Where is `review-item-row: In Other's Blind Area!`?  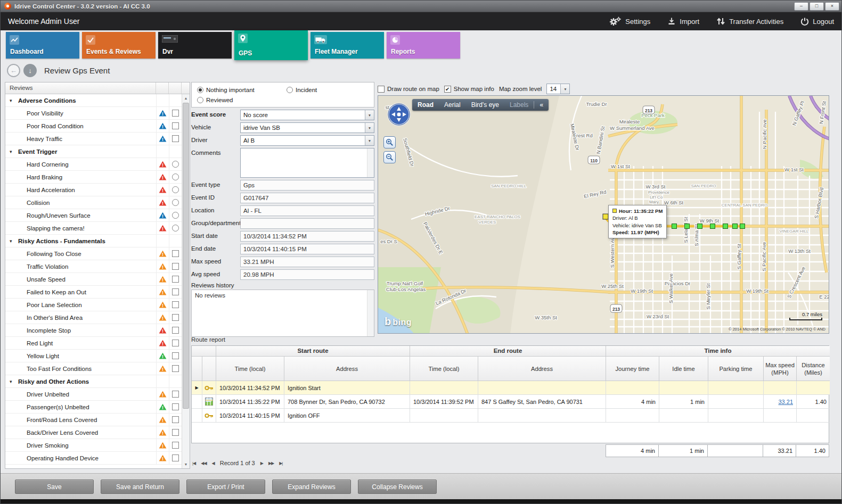 review-item-row: In Other's Blind Area! is located at coordinates (94, 318).